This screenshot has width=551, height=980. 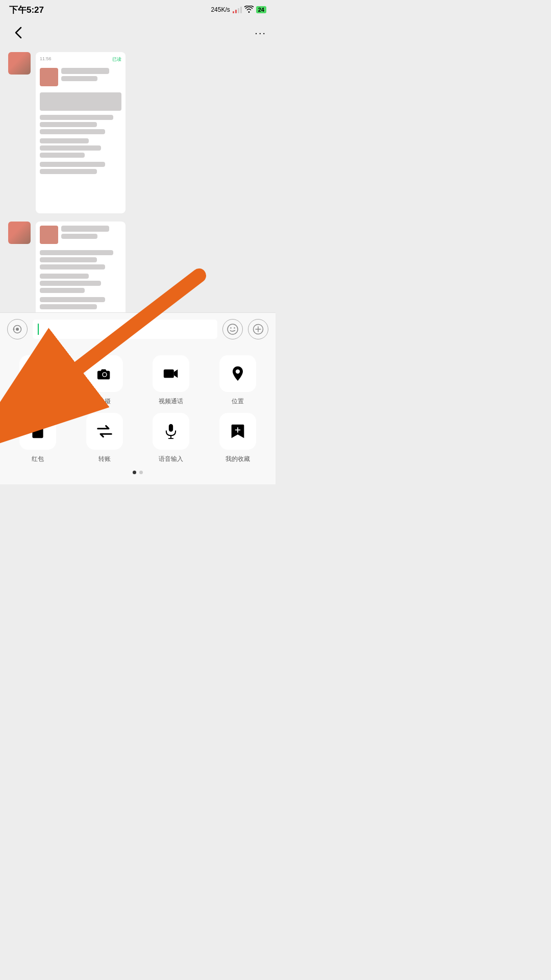 I want to click on action-redpacket: 红包, so click(x=38, y=438).